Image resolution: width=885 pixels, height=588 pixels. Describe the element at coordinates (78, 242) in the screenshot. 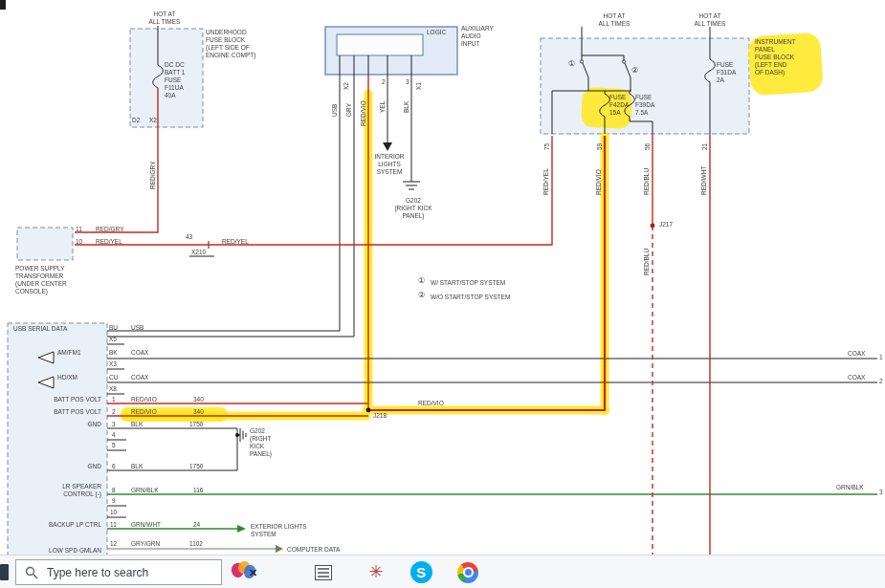

I see `pin-10-label: 10` at that location.